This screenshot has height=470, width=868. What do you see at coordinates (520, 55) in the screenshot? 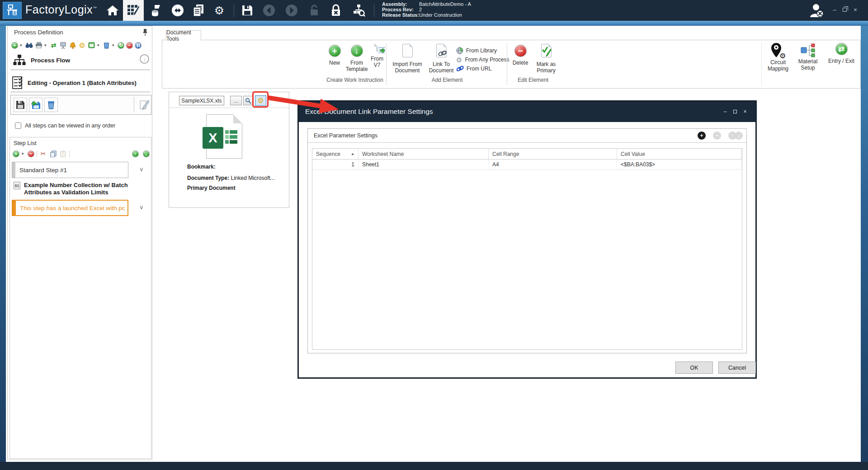
I see `delete-element-button: − Delete` at bounding box center [520, 55].